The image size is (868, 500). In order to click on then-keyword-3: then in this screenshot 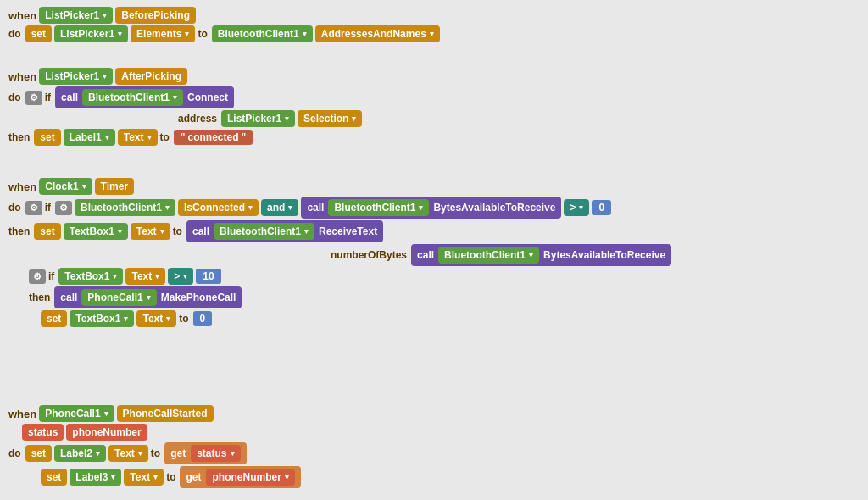, I will do `click(19, 231)`.